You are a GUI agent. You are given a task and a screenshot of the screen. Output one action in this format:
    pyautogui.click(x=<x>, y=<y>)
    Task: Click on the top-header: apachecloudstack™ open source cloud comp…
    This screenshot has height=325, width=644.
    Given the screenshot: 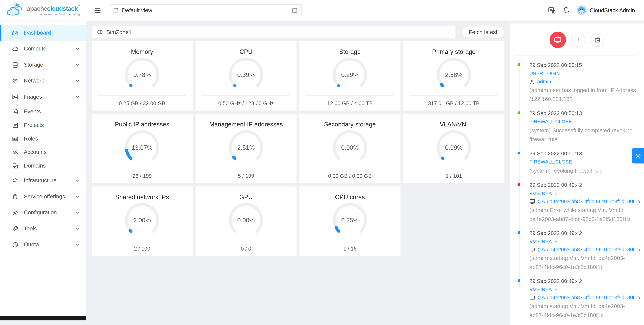 What is the action you would take?
    pyautogui.click(x=322, y=10)
    